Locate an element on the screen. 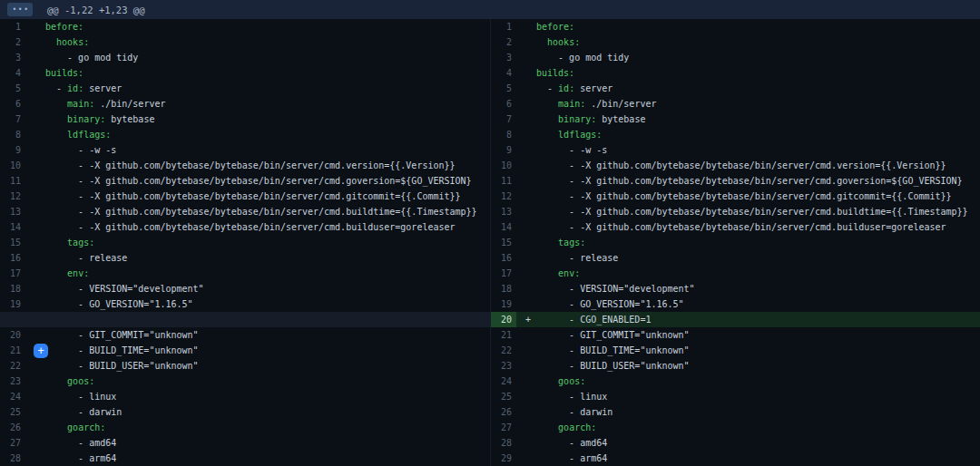 Image resolution: width=980 pixels, height=466 pixels. line-code: binary: bytebase is located at coordinates (759, 120).